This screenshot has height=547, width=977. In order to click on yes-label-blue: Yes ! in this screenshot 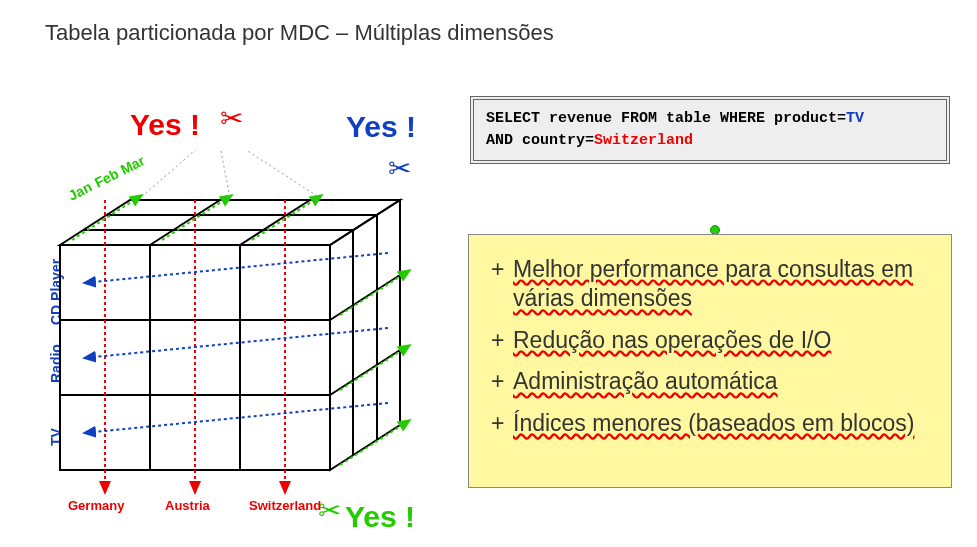, I will do `click(381, 127)`.